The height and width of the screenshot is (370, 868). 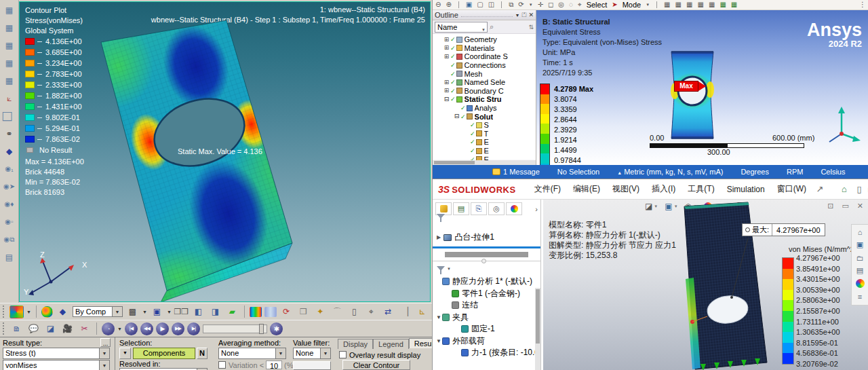 What do you see at coordinates (860, 284) in the screenshot?
I see `appearances-scenes-icon` at bounding box center [860, 284].